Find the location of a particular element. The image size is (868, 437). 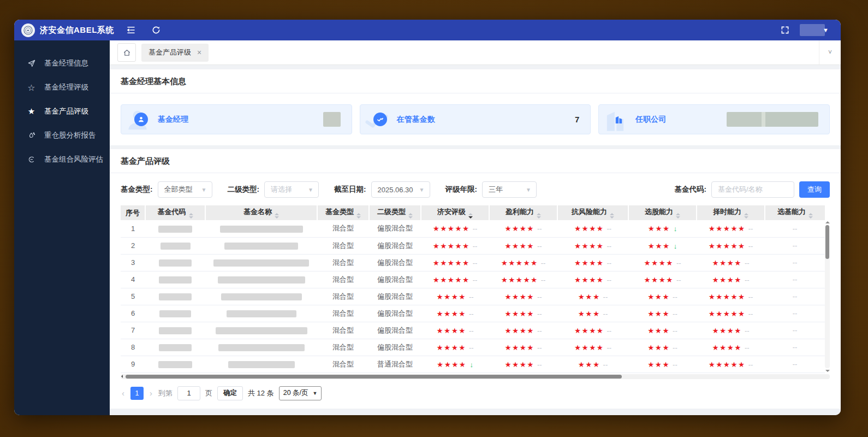

user-menu: ▼ is located at coordinates (815, 30).